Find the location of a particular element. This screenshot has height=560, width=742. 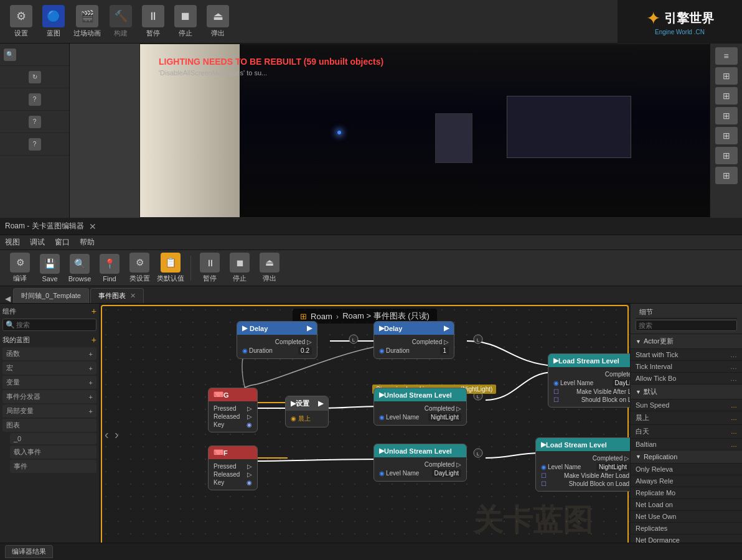

sidebar-search-input is located at coordinates (44, 325).